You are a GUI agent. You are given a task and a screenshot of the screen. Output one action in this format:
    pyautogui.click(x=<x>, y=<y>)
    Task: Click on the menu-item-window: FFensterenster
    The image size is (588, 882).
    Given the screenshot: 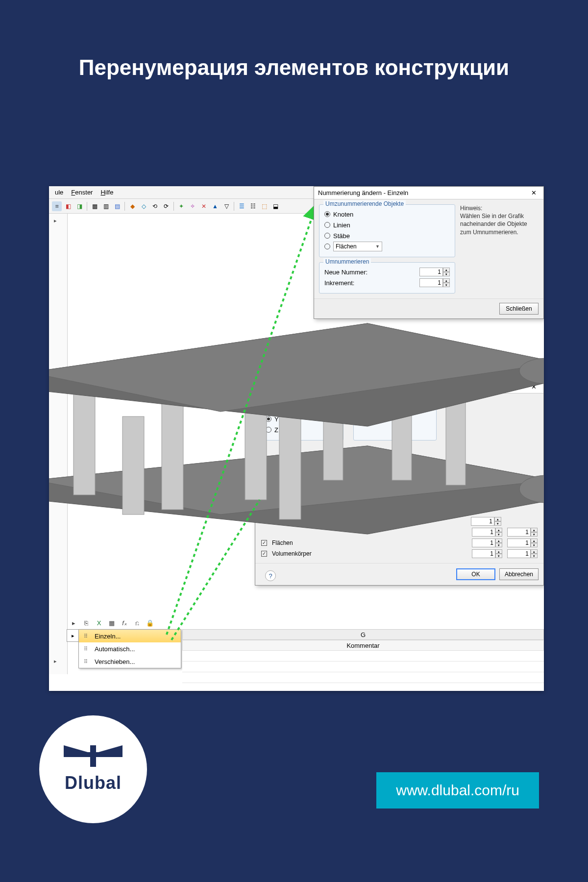 What is the action you would take?
    pyautogui.click(x=82, y=192)
    